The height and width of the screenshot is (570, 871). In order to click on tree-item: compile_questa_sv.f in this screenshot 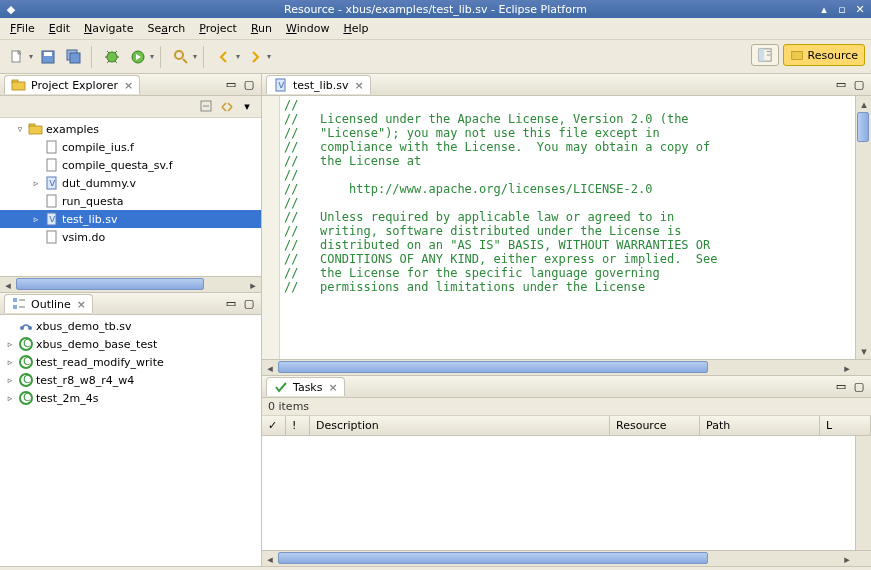, I will do `click(130, 165)`.